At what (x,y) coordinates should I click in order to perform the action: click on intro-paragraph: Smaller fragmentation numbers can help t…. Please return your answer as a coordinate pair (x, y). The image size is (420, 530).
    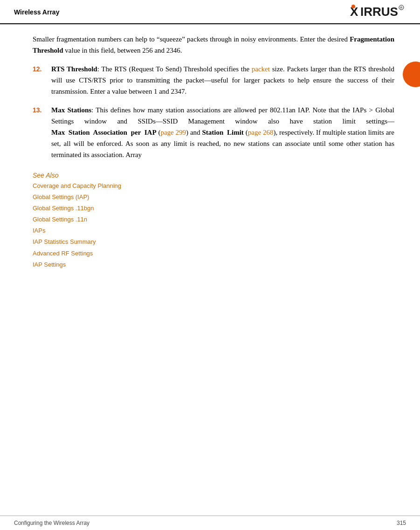
    Looking at the image, I should click on (213, 45).